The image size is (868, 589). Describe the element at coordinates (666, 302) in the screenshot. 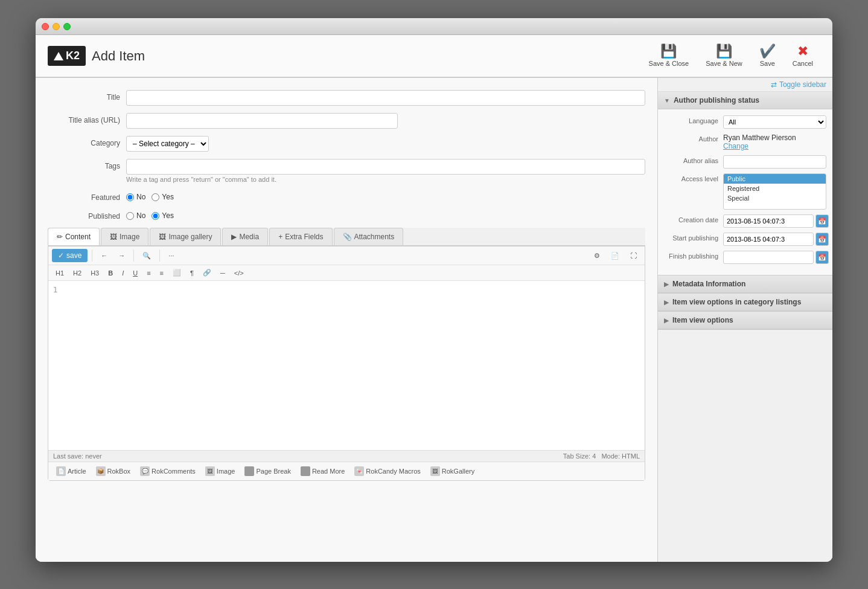

I see `item-view-category-collapse-icon: ▶` at that location.